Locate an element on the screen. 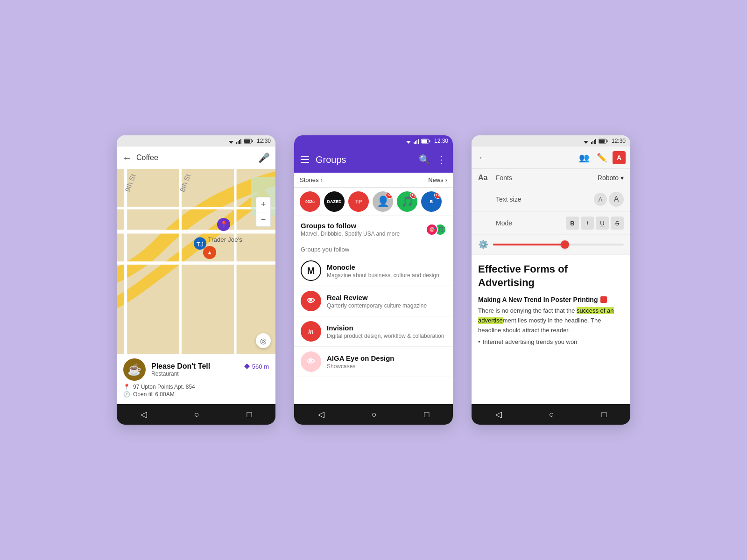 The image size is (747, 560). locate-button: ◎ is located at coordinates (263, 341).